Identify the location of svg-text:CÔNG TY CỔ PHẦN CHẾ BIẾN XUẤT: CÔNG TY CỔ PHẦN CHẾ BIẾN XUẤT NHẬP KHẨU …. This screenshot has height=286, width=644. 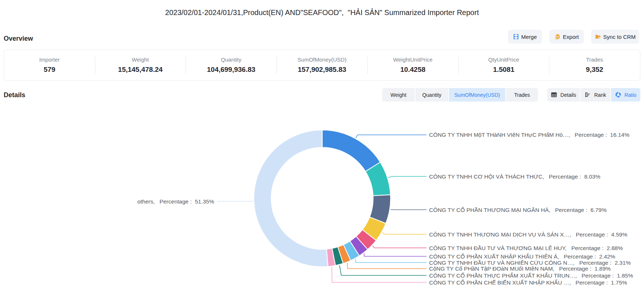
(528, 282).